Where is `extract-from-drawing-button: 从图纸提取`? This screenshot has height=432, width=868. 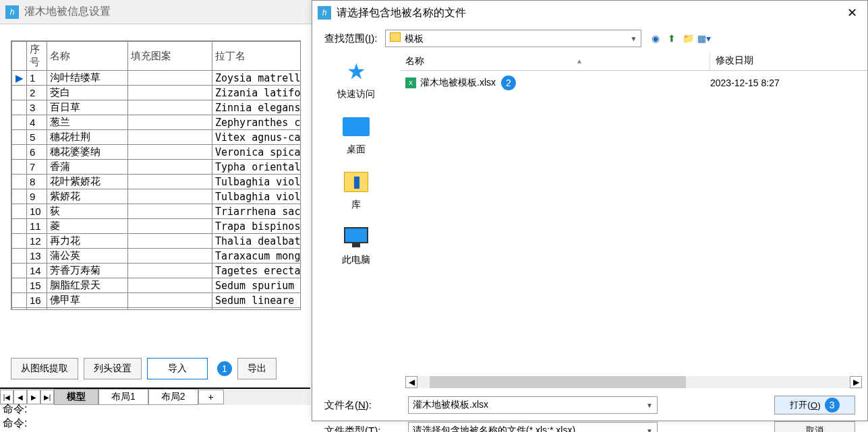
extract-from-drawing-button: 从图纸提取 is located at coordinates (45, 369).